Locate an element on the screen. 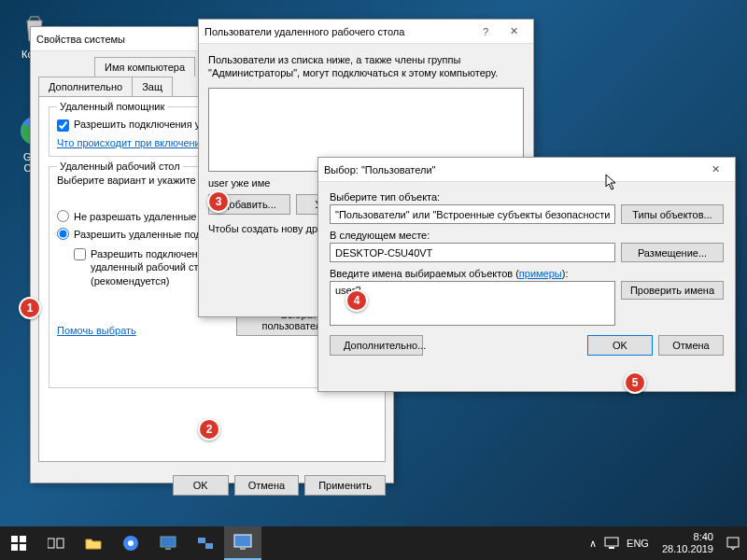 The height and width of the screenshot is (560, 747). network-icon is located at coordinates (205, 543).